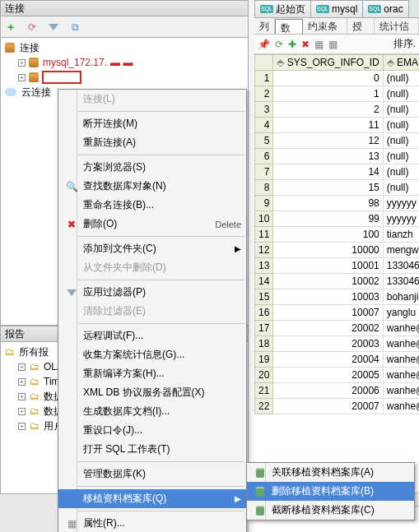 This screenshot has width=419, height=532. What do you see at coordinates (328, 79) in the screenshot?
I see `cell: 0` at bounding box center [328, 79].